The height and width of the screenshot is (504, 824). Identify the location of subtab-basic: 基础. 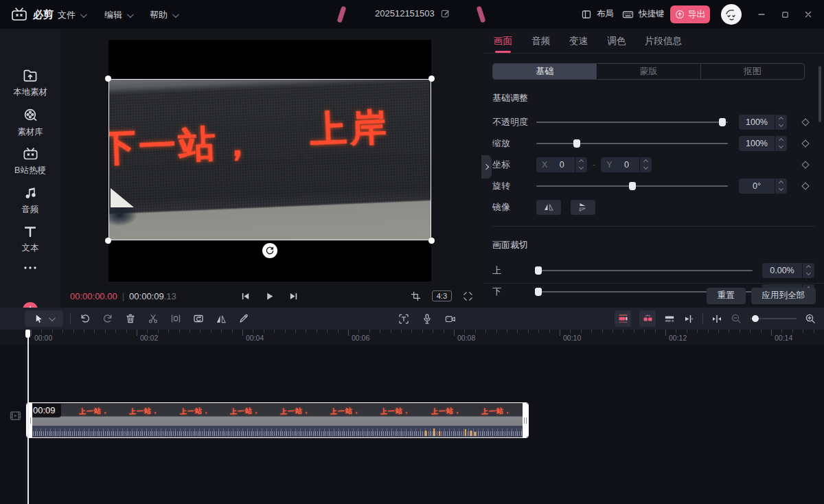
(545, 71).